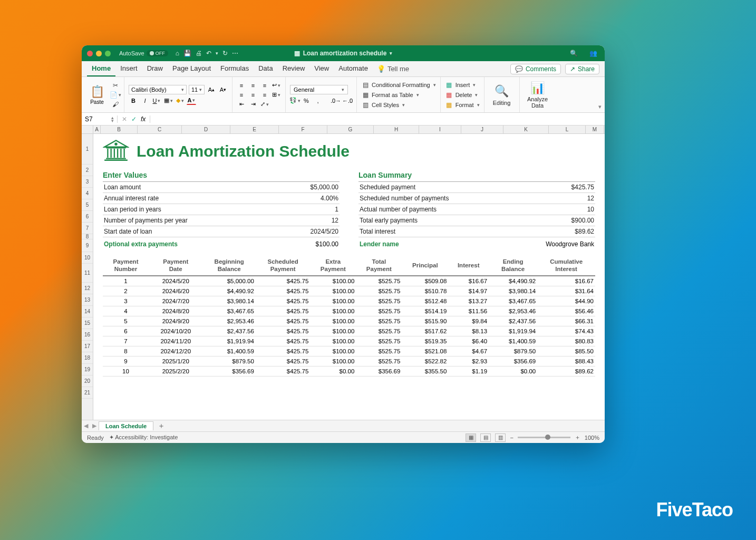 The width and height of the screenshot is (756, 540). Describe the element at coordinates (566, 371) in the screenshot. I see `table-cell: $89.62` at that location.